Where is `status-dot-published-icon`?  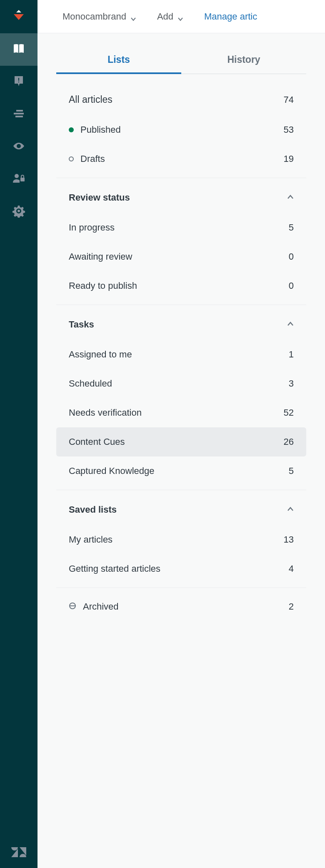 status-dot-published-icon is located at coordinates (71, 130).